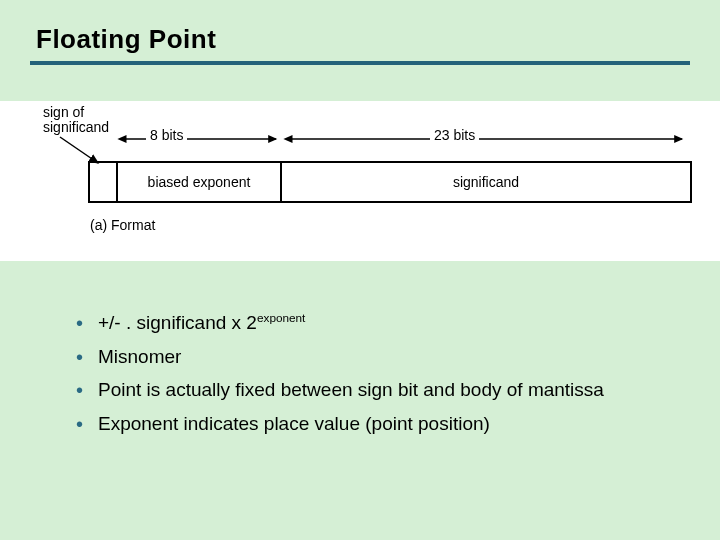  What do you see at coordinates (166, 135) in the screenshot?
I see `exponent-width-label: 8 bits` at bounding box center [166, 135].